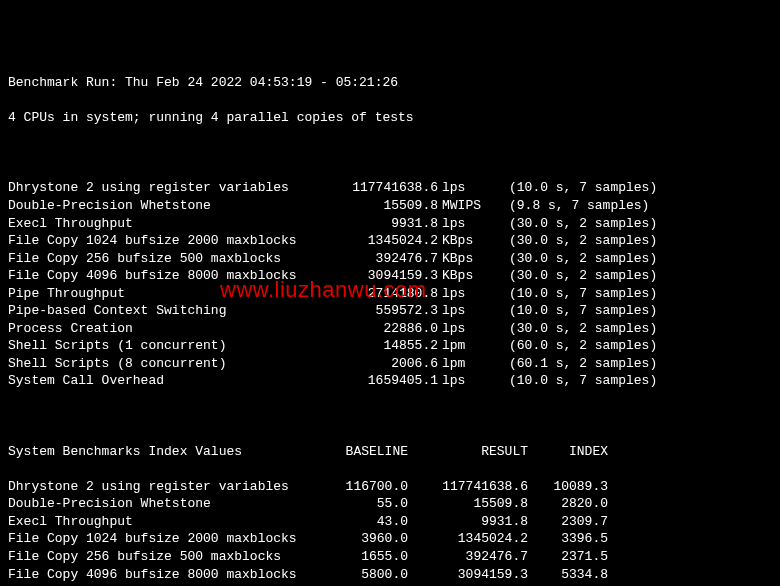 Image resolution: width=780 pixels, height=586 pixels. Describe the element at coordinates (568, 452) in the screenshot. I see `index-header-index: INDEX` at that location.